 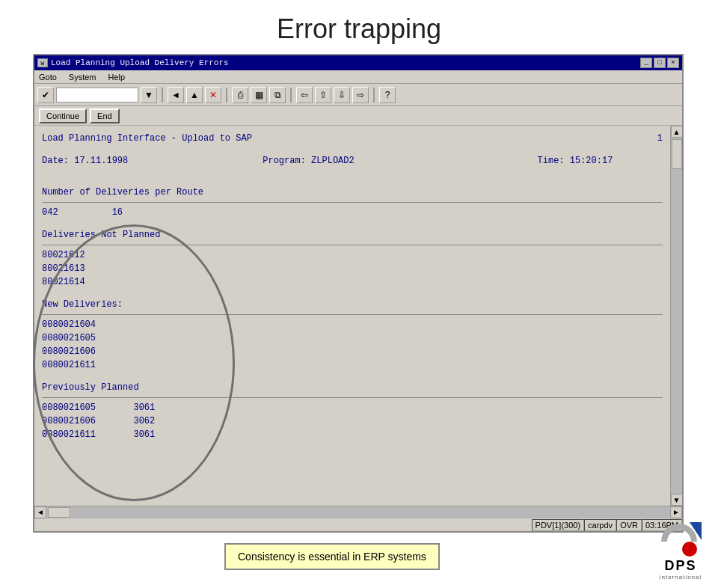 What do you see at coordinates (681, 550) in the screenshot?
I see `dps-logo: DPS international` at bounding box center [681, 550].